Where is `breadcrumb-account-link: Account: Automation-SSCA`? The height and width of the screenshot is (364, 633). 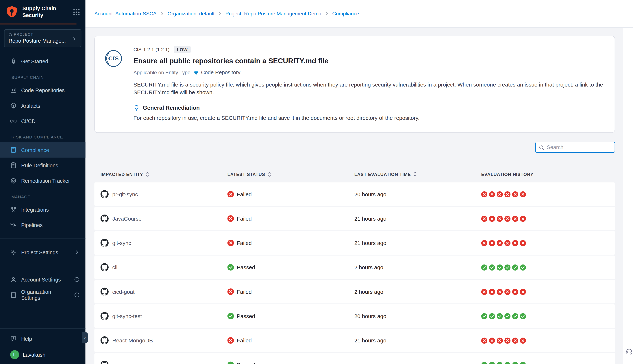
breadcrumb-account-link: Account: Automation-SSCA is located at coordinates (125, 14).